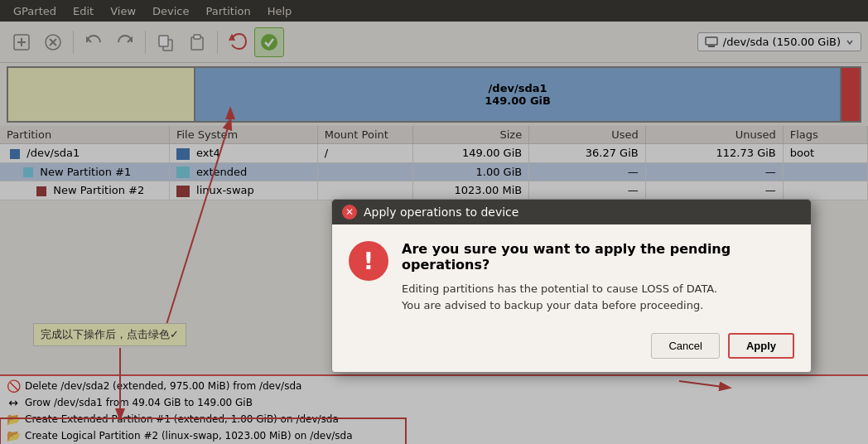 The image size is (868, 444). Describe the element at coordinates (598, 257) in the screenshot. I see `dialog-heading: Are you sure you want to apply the pendi…` at that location.